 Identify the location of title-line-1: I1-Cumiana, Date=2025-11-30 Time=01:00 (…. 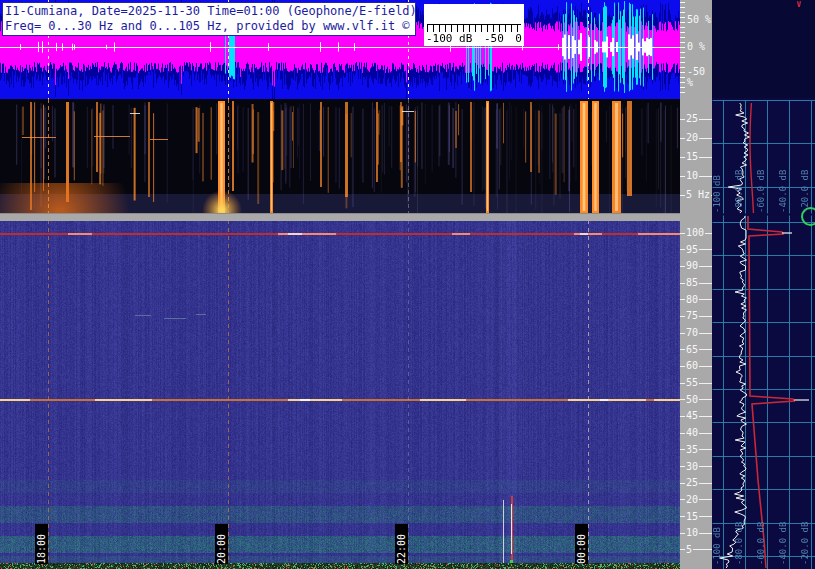
(209, 12).